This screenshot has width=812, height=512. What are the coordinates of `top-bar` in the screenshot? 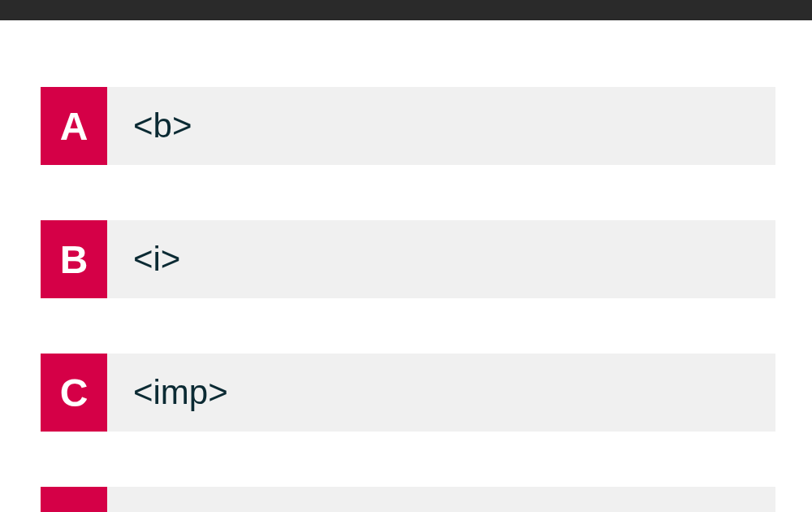 It's located at (406, 10).